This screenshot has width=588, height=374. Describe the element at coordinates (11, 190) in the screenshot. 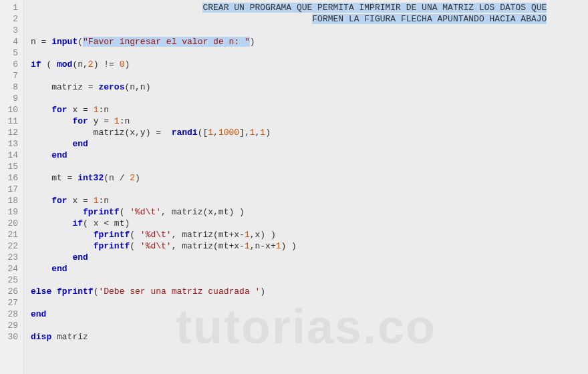

I see `line-number: 17` at that location.